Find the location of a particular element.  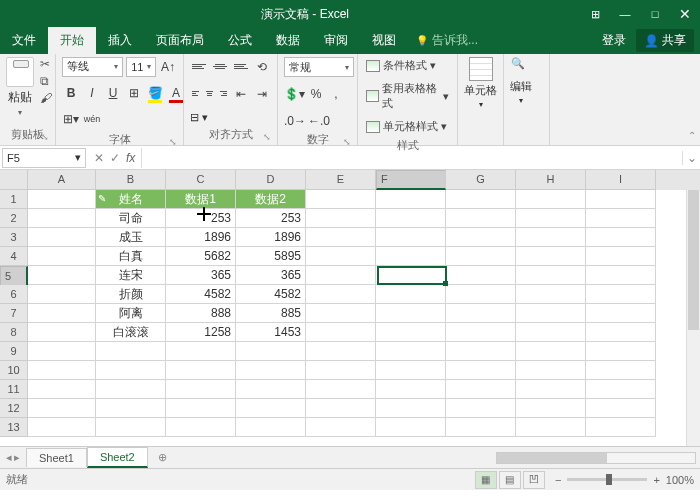

cell: 253 is located at coordinates (271, 218).